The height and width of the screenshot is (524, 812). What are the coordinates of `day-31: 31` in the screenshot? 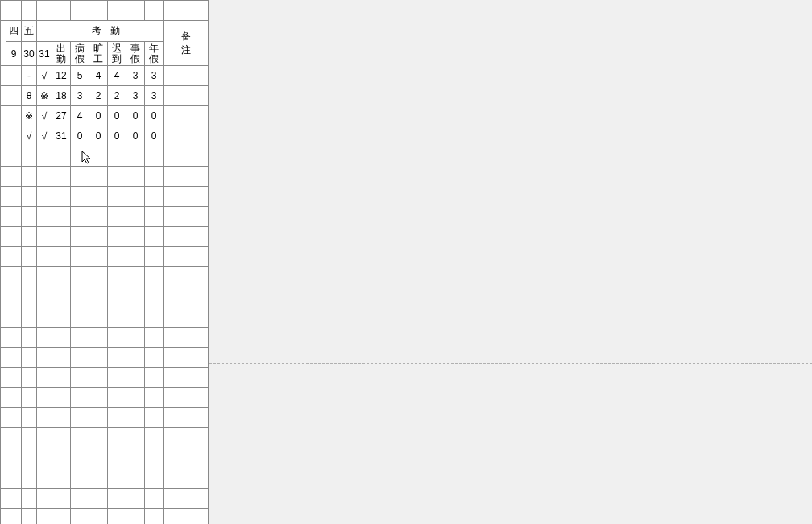 It's located at (45, 54).